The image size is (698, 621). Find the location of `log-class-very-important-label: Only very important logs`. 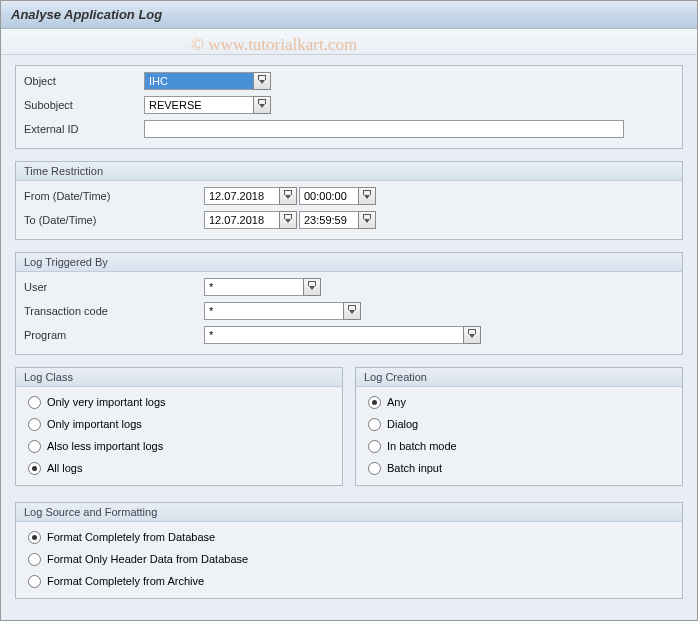

log-class-very-important-label: Only very important logs is located at coordinates (106, 402).